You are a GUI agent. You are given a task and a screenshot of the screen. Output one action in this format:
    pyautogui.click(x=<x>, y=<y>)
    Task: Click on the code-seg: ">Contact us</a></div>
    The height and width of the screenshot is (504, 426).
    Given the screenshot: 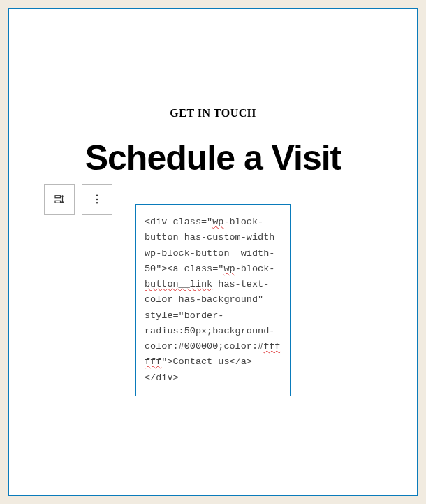 What is the action you would take?
    pyautogui.click(x=198, y=369)
    